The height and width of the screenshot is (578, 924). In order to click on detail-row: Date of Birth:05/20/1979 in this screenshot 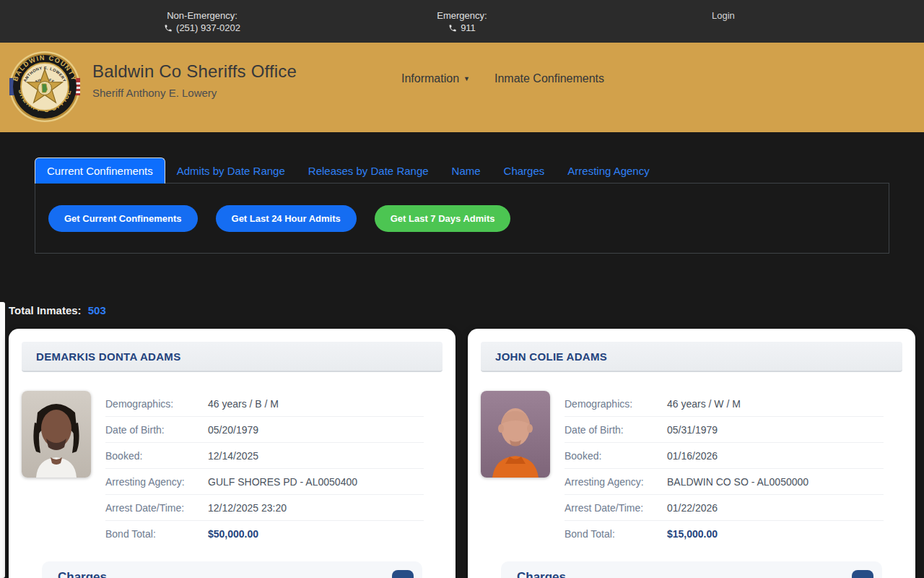, I will do `click(264, 430)`.